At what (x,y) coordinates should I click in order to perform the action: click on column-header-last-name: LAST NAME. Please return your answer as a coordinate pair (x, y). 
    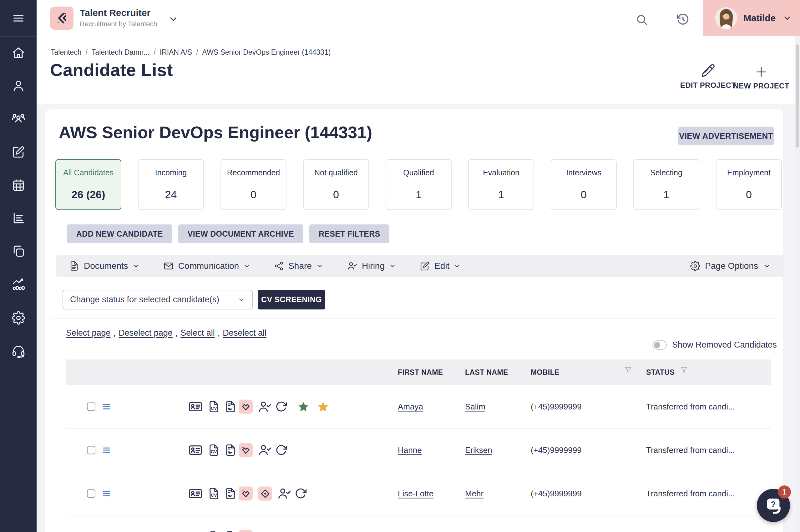
    Looking at the image, I should click on (487, 373).